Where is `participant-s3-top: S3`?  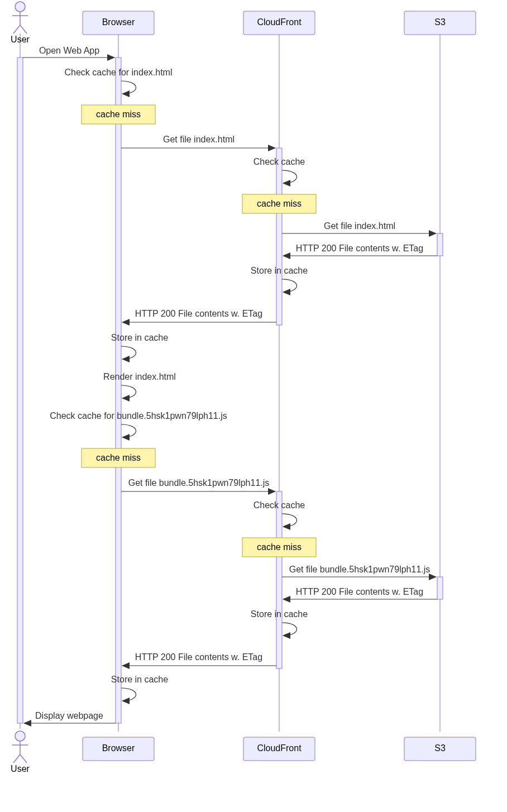 participant-s3-top: S3 is located at coordinates (440, 23).